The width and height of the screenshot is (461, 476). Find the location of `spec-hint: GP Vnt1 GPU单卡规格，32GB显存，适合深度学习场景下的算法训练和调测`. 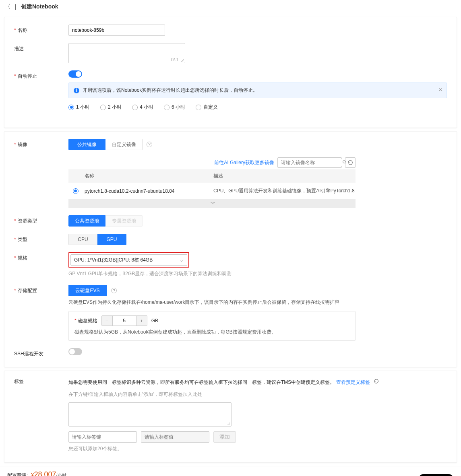

spec-hint: GP Vnt1 GPU单卡规格，32GB显存，适合深度学习场景下的算法训练和调测 is located at coordinates (258, 274).